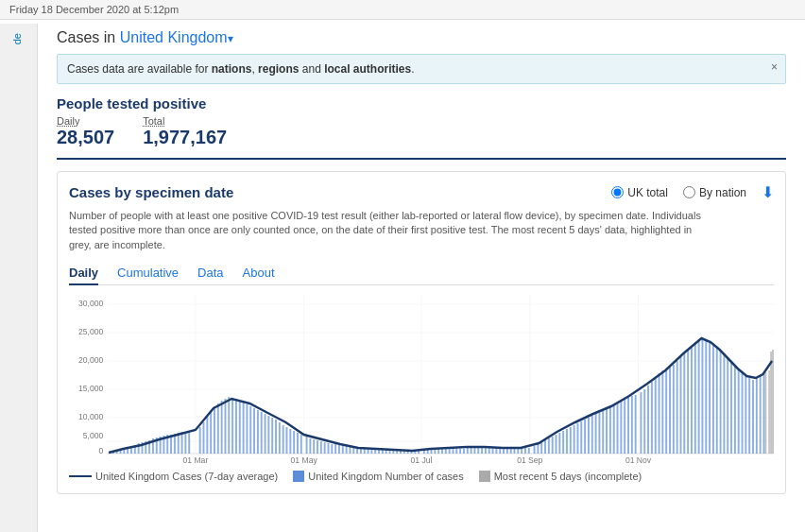  Describe the element at coordinates (421, 104) in the screenshot. I see `stats-title: People tested positive` at that location.